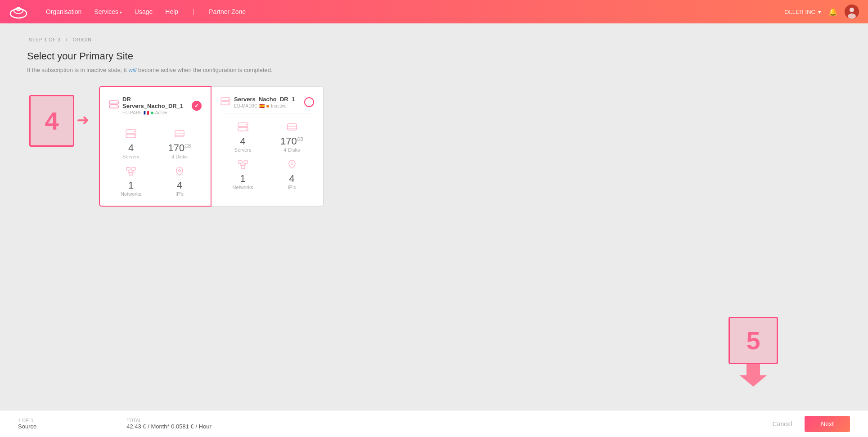  What do you see at coordinates (179, 148) in the screenshot?
I see `card-1-disks-value: 170GB` at bounding box center [179, 148].